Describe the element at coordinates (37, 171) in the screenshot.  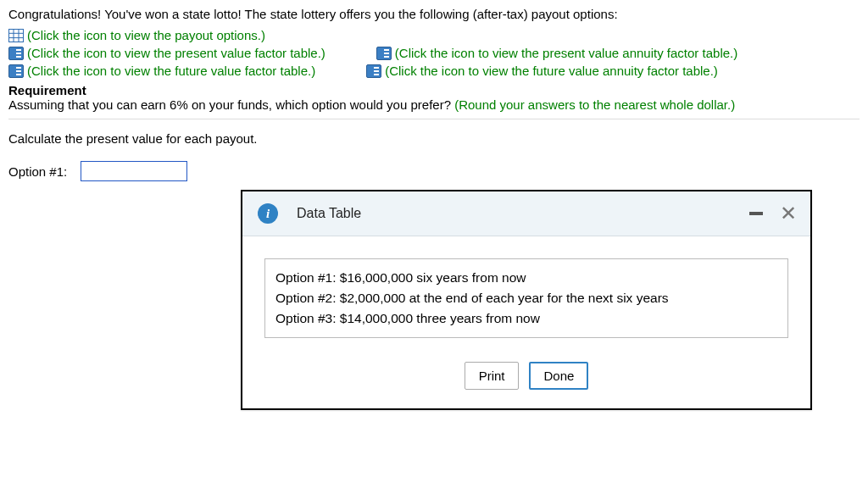
I see `option1-label: Option #1:` at that location.